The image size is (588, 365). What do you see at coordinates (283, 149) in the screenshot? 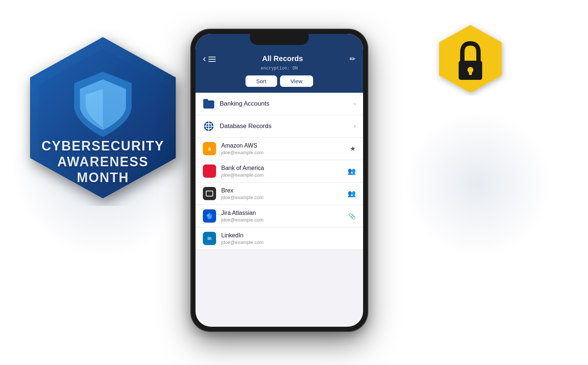
I see `aws-info: Amazon AWS jdoe@example.com` at bounding box center [283, 149].